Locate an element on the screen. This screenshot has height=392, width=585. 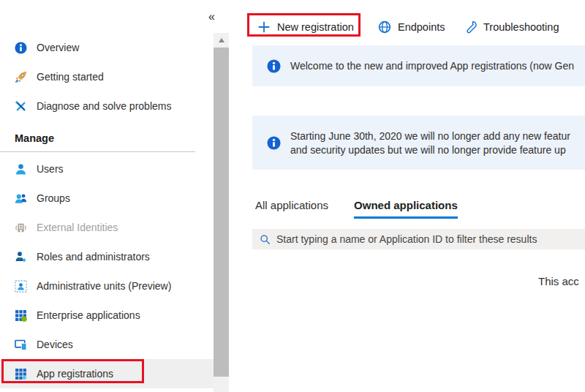
search-icon is located at coordinates (265, 240).